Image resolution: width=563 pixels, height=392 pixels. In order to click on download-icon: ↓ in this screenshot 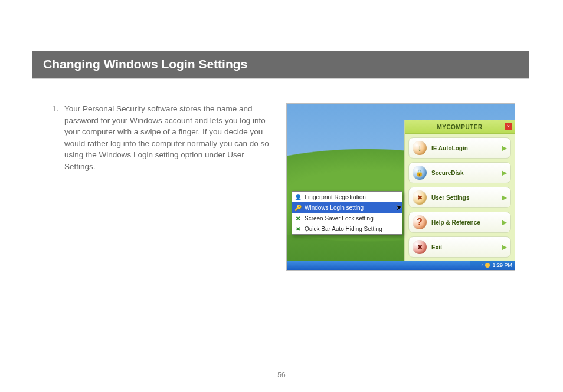, I will do `click(420, 148)`.